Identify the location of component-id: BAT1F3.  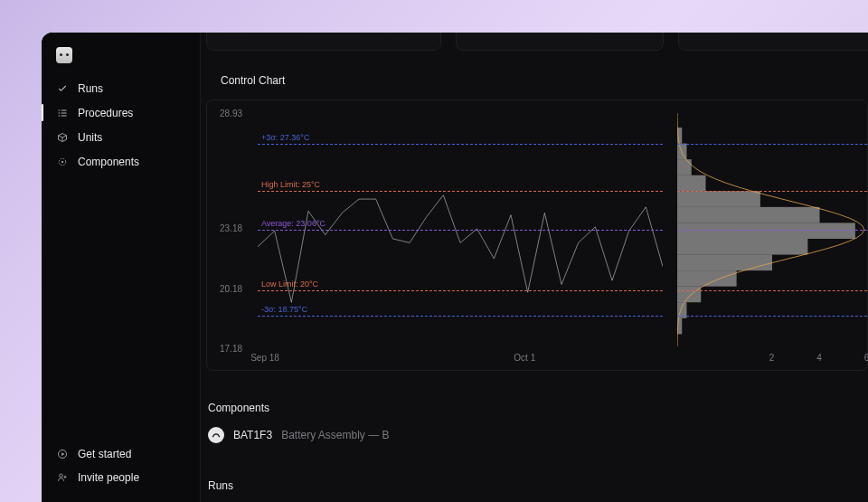
(253, 435).